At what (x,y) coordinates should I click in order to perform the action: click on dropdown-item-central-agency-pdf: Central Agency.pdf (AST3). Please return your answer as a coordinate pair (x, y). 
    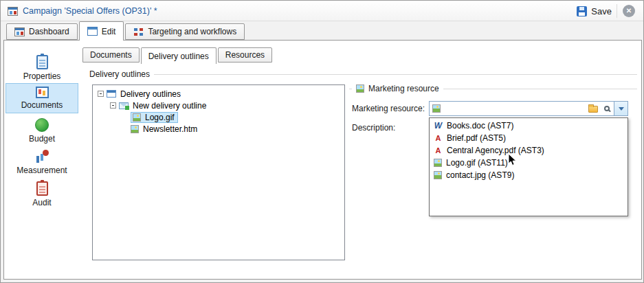
    Looking at the image, I should click on (529, 150).